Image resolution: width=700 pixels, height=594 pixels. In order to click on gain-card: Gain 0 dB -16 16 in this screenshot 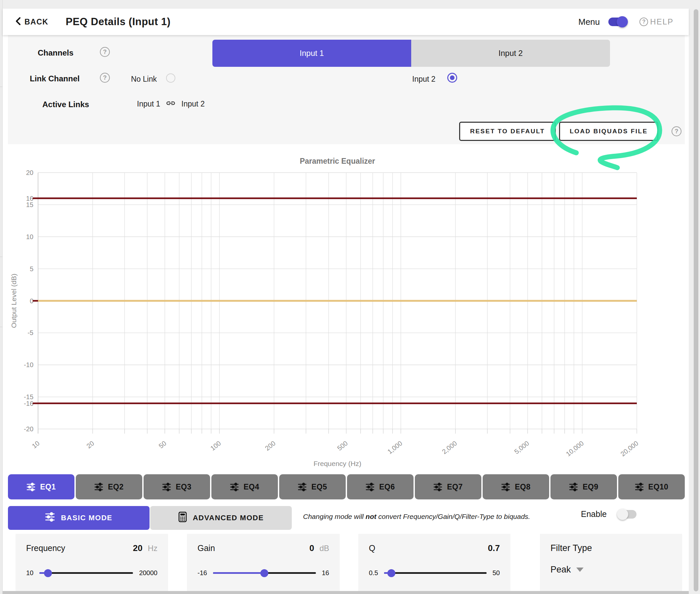, I will do `click(263, 564)`.